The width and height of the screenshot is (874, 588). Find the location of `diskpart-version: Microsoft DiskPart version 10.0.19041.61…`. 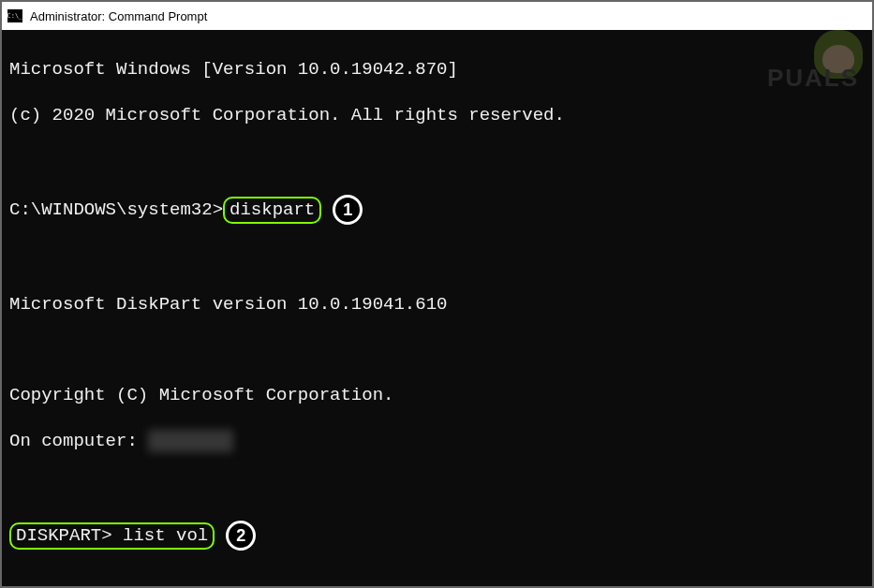

diskpart-version: Microsoft DiskPart version 10.0.19041.61… is located at coordinates (437, 304).